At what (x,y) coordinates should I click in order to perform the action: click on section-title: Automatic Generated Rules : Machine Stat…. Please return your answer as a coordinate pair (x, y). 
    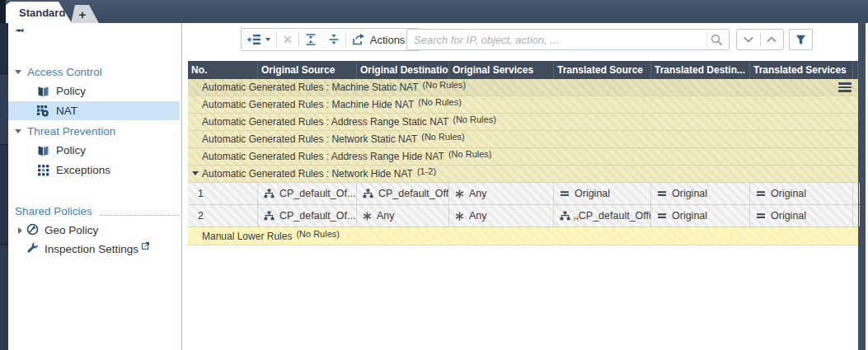
    Looking at the image, I should click on (310, 87).